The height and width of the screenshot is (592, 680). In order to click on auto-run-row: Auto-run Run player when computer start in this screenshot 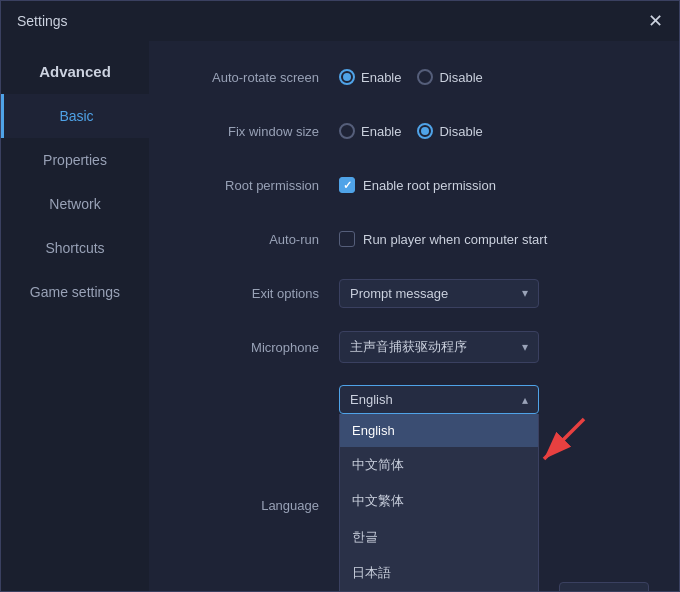, I will do `click(414, 239)`.